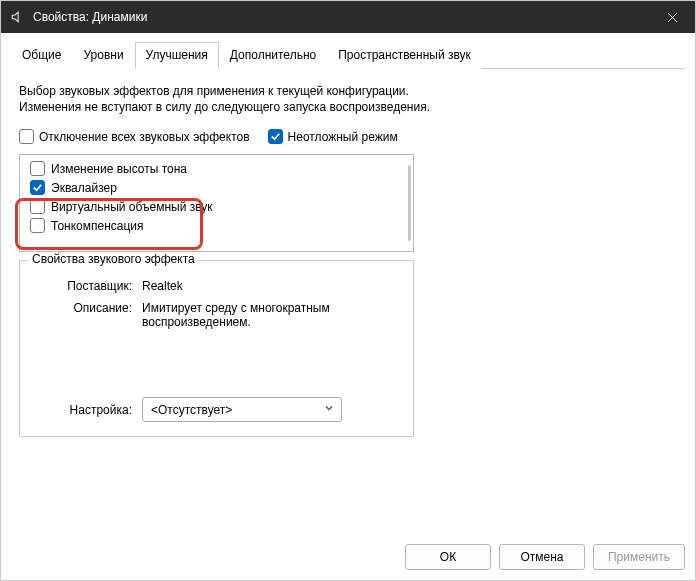 The image size is (696, 581). Describe the element at coordinates (410, 203) in the screenshot. I see `scrollbar` at that location.